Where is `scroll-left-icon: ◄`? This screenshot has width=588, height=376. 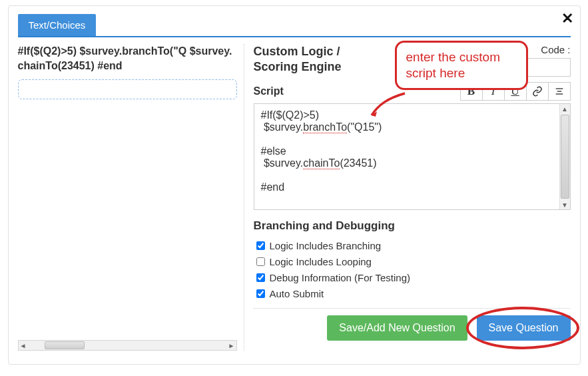 scroll-left-icon: ◄ is located at coordinates (23, 345).